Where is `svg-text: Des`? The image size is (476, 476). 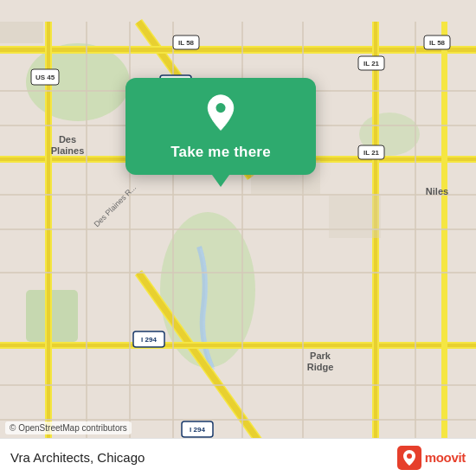
svg-text: Des is located at coordinates (68, 139).